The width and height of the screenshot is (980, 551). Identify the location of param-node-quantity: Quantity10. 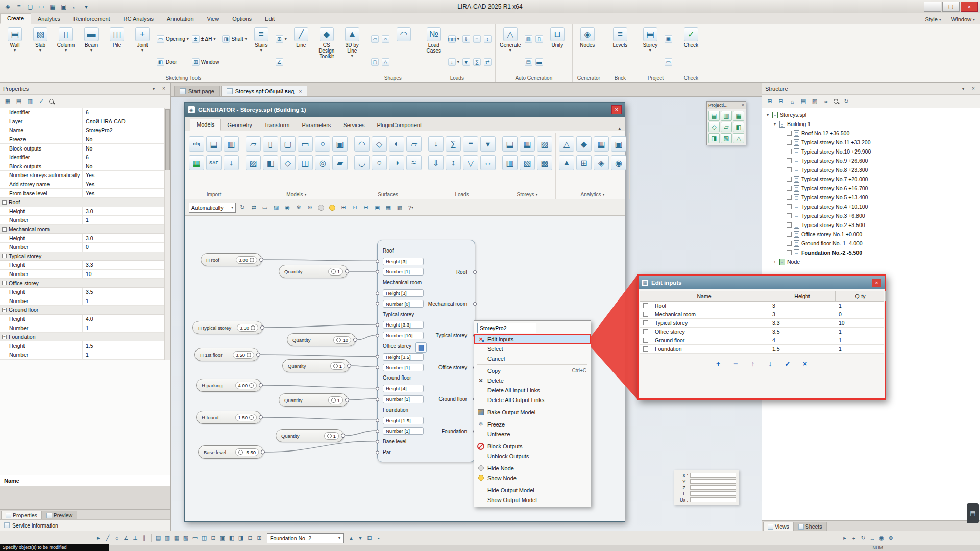
(322, 340).